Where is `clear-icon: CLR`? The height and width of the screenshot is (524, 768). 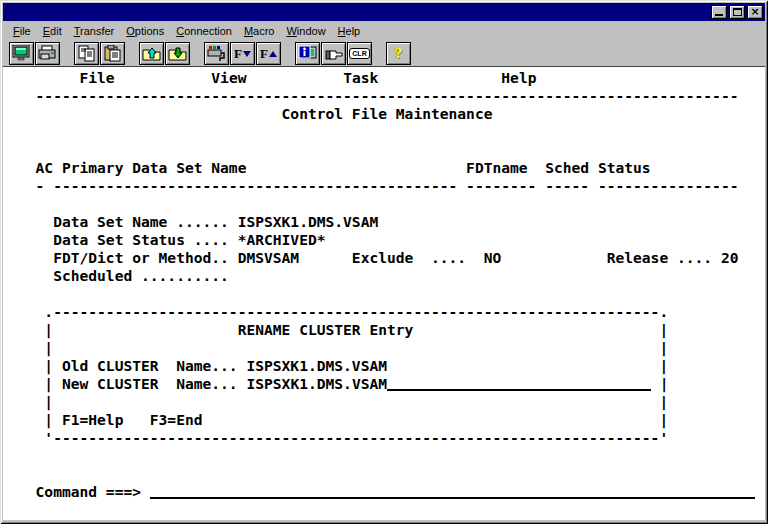
clear-icon: CLR is located at coordinates (359, 54).